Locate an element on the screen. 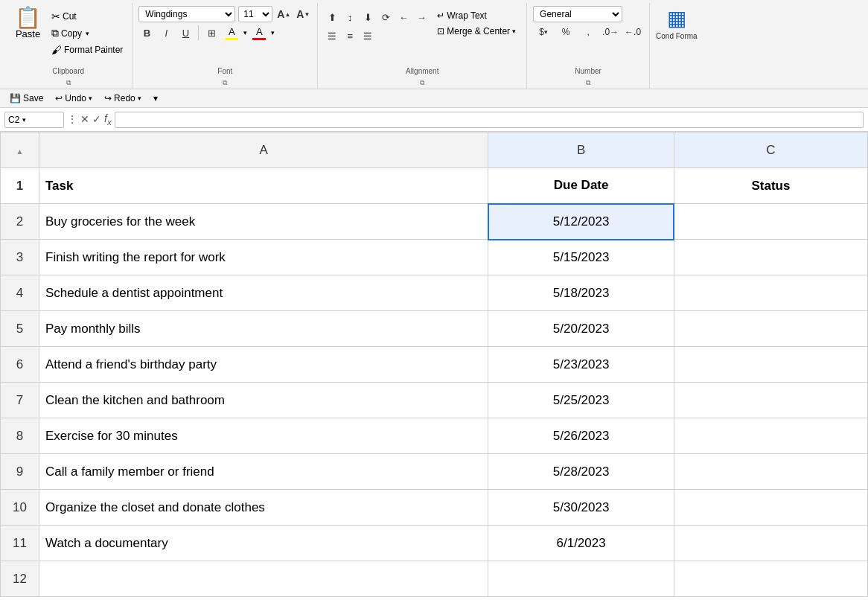  undo-dropdown-icon: ▾ is located at coordinates (91, 98).